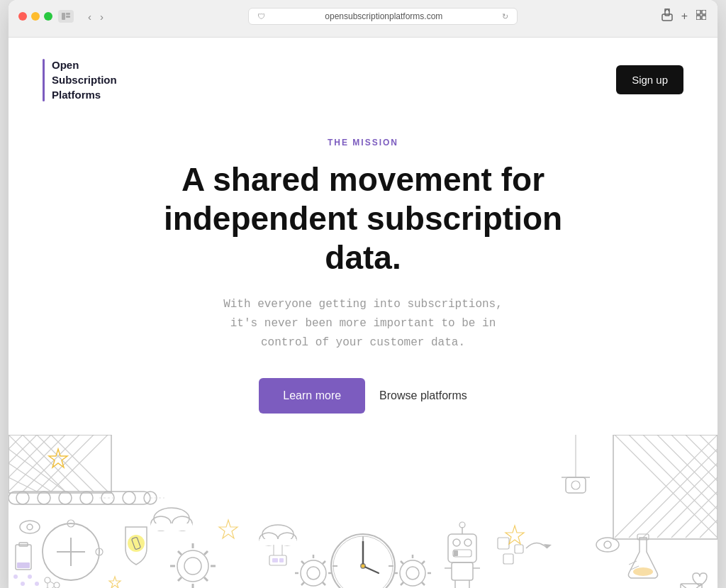 This screenshot has width=726, height=588. I want to click on browser-chrome: ‹ › 🛡 opensubscriptionplatforms.com ↻ +, so click(363, 18).